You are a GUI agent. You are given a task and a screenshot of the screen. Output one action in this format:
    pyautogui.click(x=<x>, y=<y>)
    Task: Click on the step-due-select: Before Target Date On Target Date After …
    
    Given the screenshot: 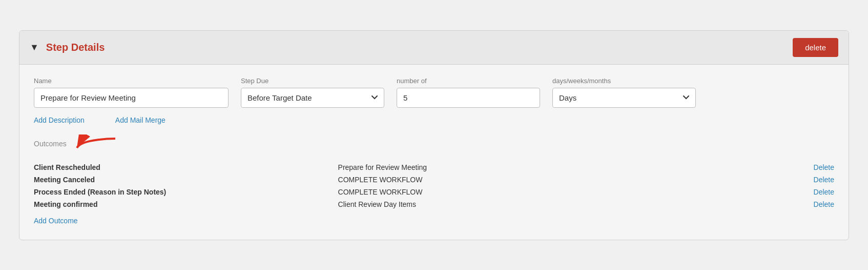 What is the action you would take?
    pyautogui.click(x=313, y=98)
    